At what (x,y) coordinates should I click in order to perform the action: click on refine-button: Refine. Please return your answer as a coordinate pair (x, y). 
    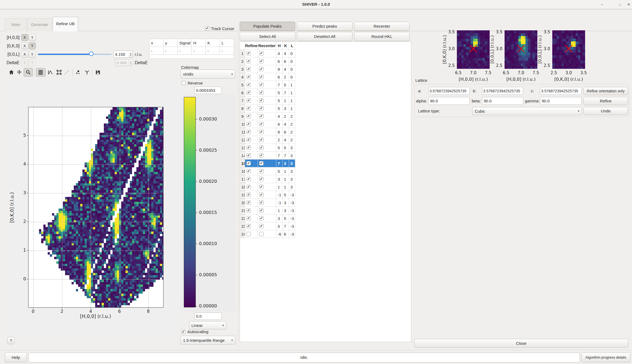
    Looking at the image, I should click on (606, 101).